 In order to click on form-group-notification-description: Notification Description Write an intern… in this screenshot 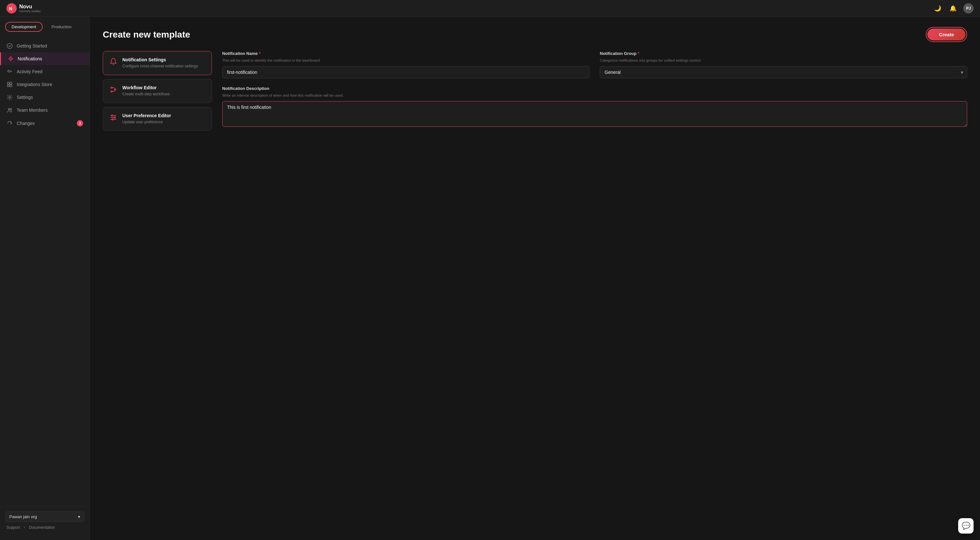, I will do `click(595, 106)`.